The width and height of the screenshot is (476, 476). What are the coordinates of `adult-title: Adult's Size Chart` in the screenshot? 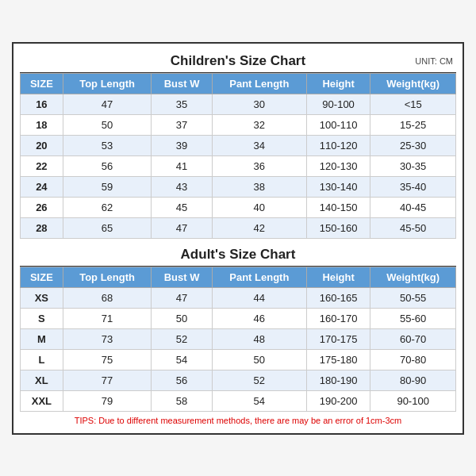 It's located at (238, 255).